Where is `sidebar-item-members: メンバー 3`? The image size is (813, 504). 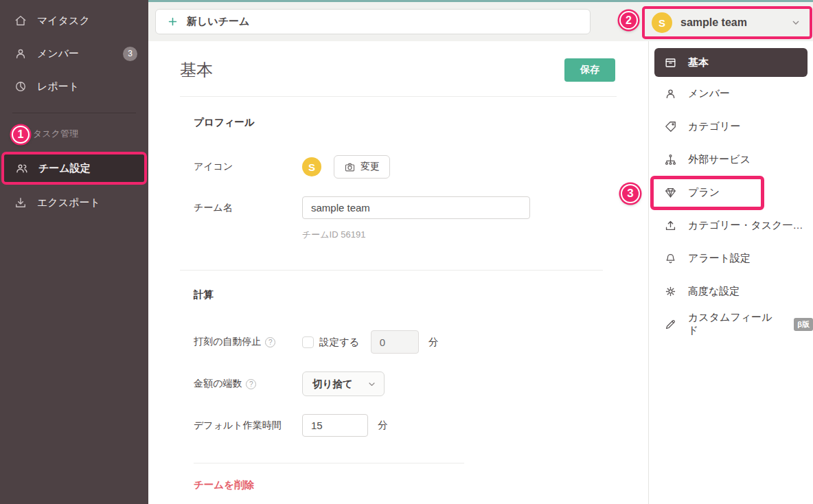
sidebar-item-members: メンバー 3 is located at coordinates (74, 54).